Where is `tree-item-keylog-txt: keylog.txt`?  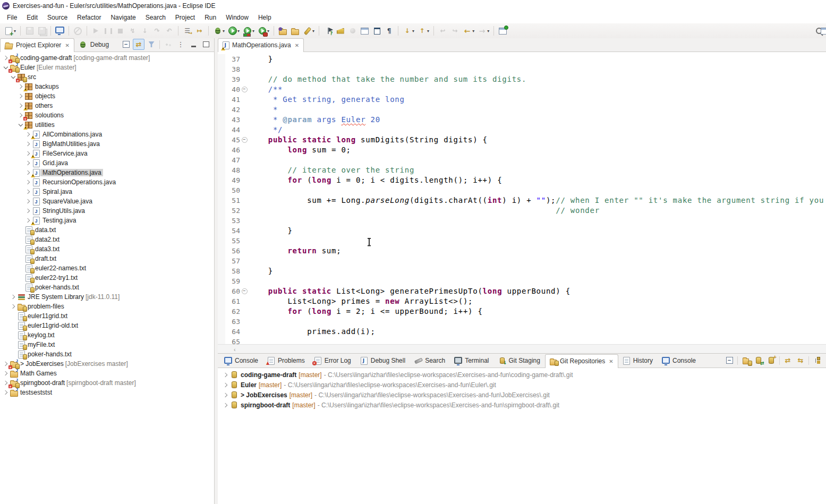
tree-item-keylog-txt: keylog.txt is located at coordinates (107, 335).